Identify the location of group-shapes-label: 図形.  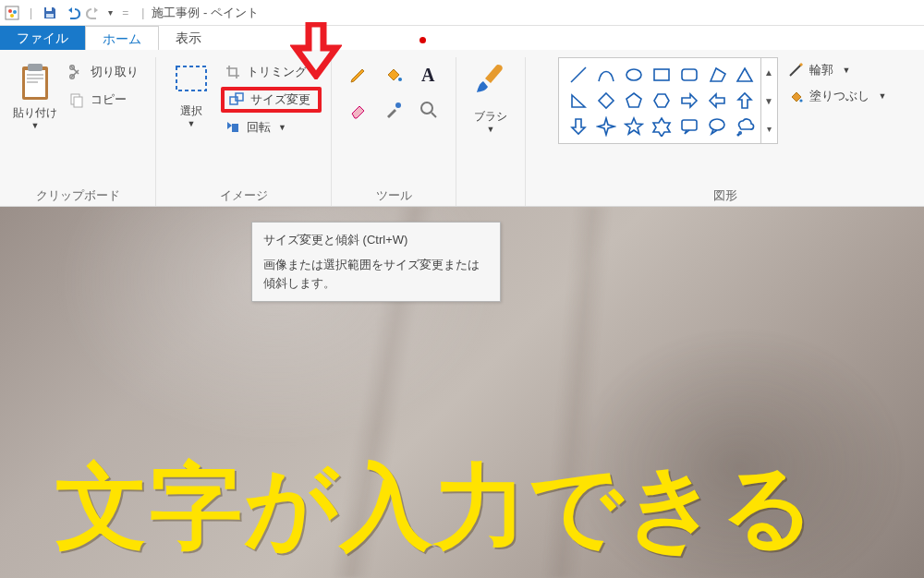
(724, 196).